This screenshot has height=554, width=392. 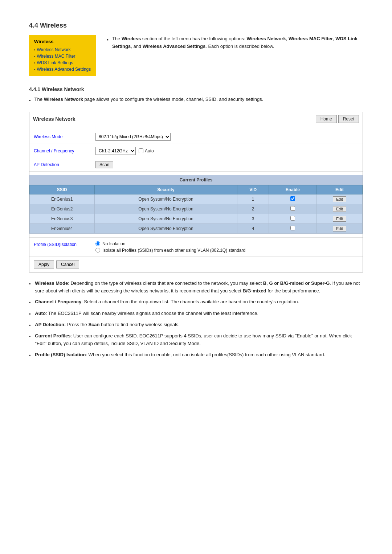 I want to click on isolation-option2-label: Isolate all Profiles (SSIDs) from each o…, so click(x=171, y=250).